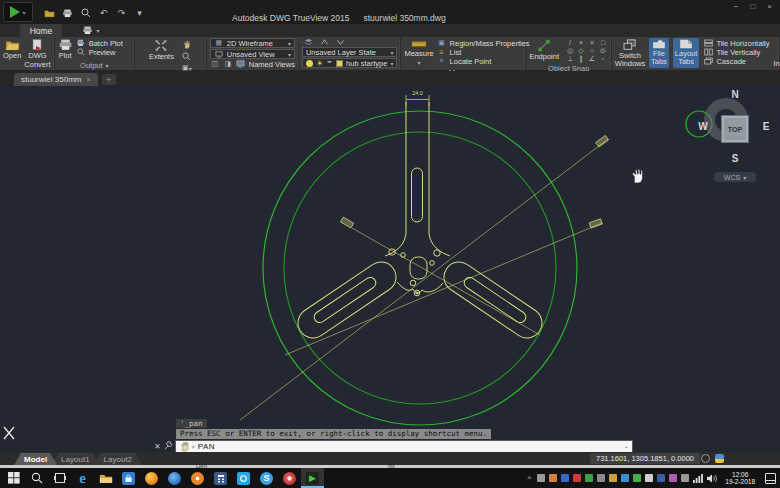  Describe the element at coordinates (187, 44) in the screenshot. I see `pan-icon` at that location.